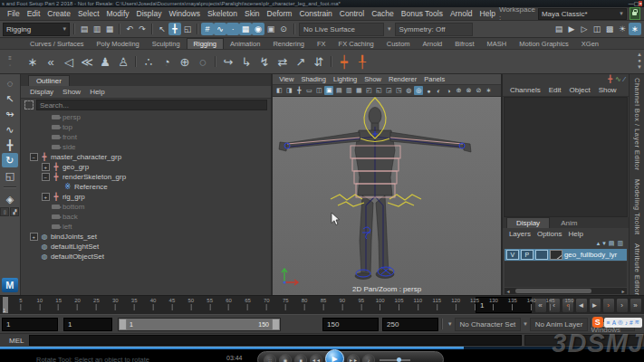  What do you see at coordinates (284, 29) in the screenshot?
I see `highlight-selection-icon: ⊙` at bounding box center [284, 29].